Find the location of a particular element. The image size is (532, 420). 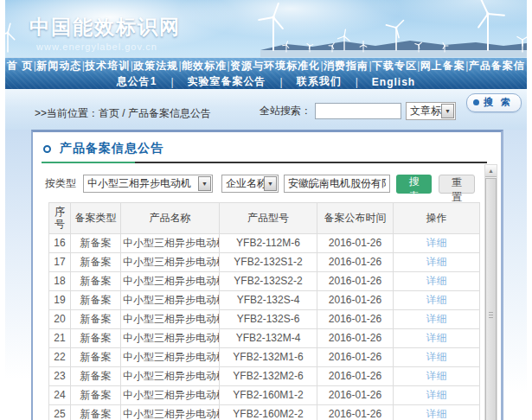

cell-serial: 24 is located at coordinates (61, 395).